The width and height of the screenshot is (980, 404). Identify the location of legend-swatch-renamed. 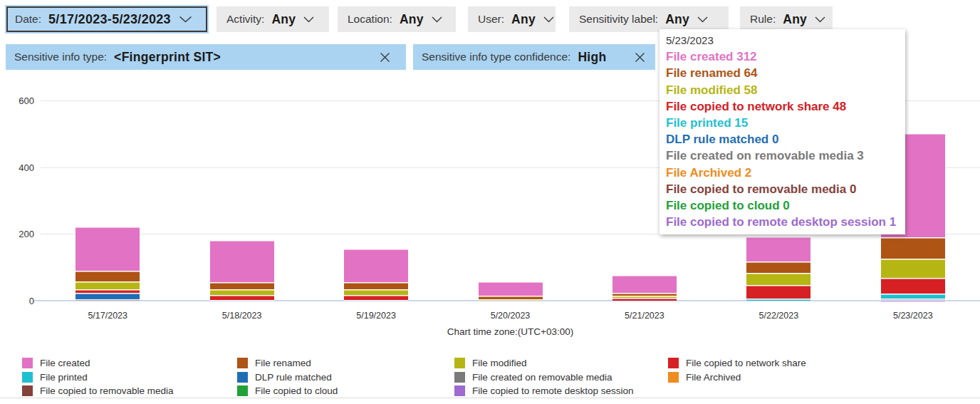
(242, 363).